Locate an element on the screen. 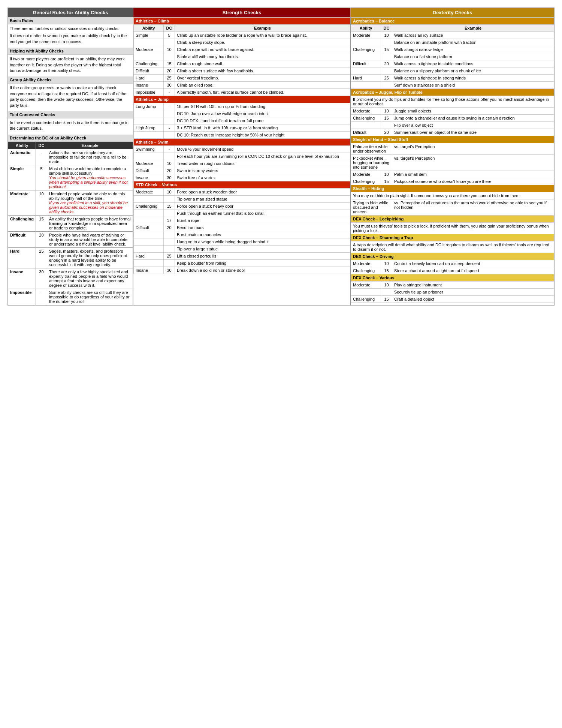 Image resolution: width=562 pixels, height=728 pixels. table-row: Palm an item while under observation vs.… is located at coordinates (453, 149).